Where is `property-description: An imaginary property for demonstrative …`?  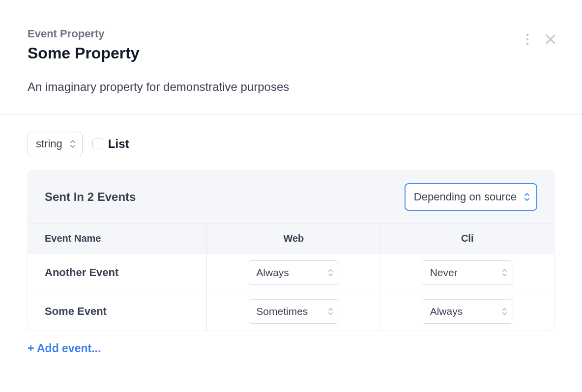
property-description: An imaginary property for demonstrative … is located at coordinates (291, 87).